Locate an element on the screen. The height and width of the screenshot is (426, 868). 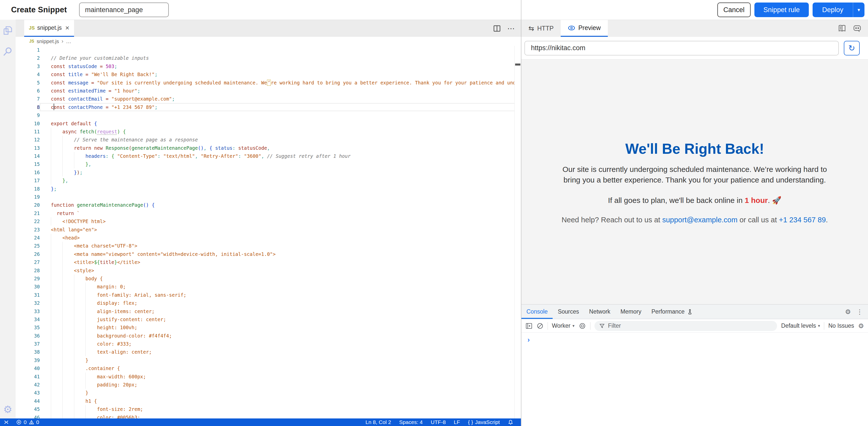
tab-close-icon: × is located at coordinates (67, 28).